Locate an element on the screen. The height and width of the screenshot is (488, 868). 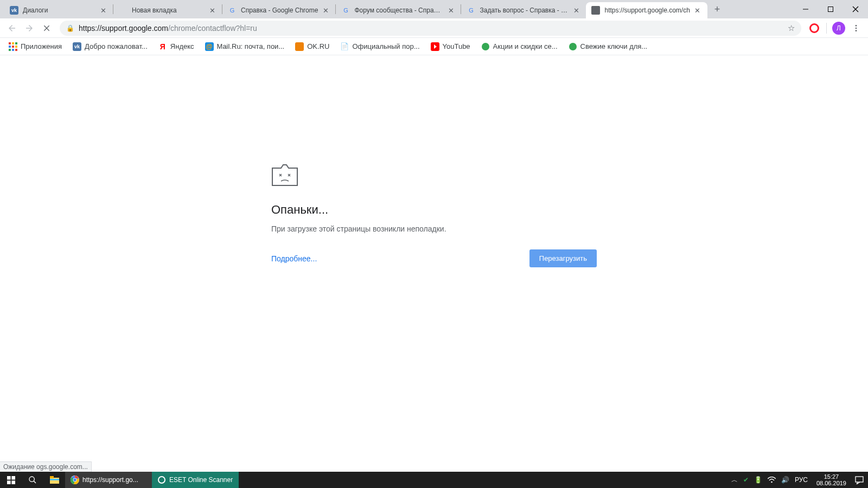
tab-title: Форум сообщества - Справка is located at coordinates (399, 10).